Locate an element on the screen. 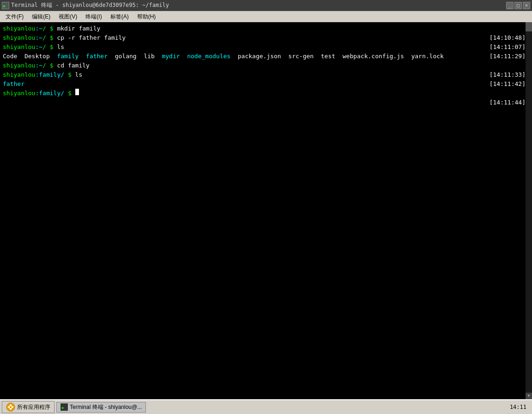 The width and height of the screenshot is (532, 414). prompt-user-6: shiyanlou is located at coordinates (19, 75).